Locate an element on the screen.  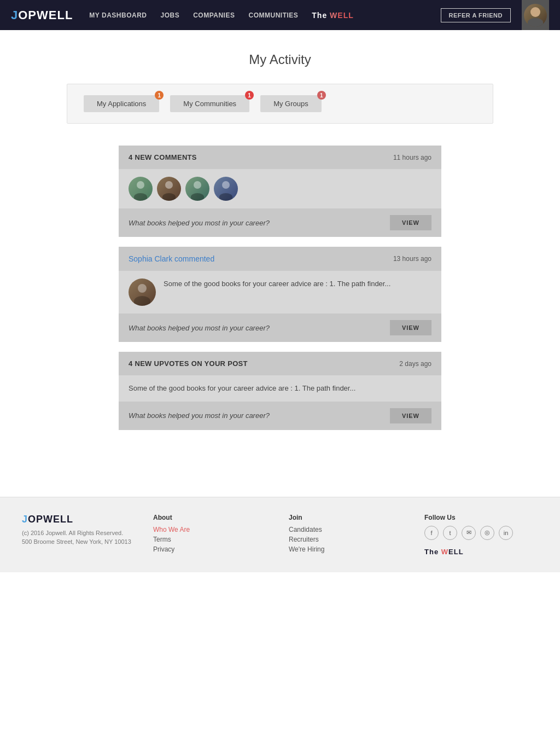
card-body-2: Some of the good books for your career a… is located at coordinates (280, 292).